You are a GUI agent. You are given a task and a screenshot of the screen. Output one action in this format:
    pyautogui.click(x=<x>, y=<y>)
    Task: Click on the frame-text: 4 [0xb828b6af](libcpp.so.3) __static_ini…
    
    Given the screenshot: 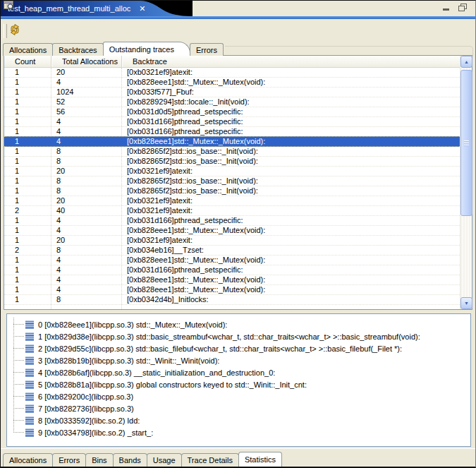 What is the action you would take?
    pyautogui.click(x=157, y=373)
    